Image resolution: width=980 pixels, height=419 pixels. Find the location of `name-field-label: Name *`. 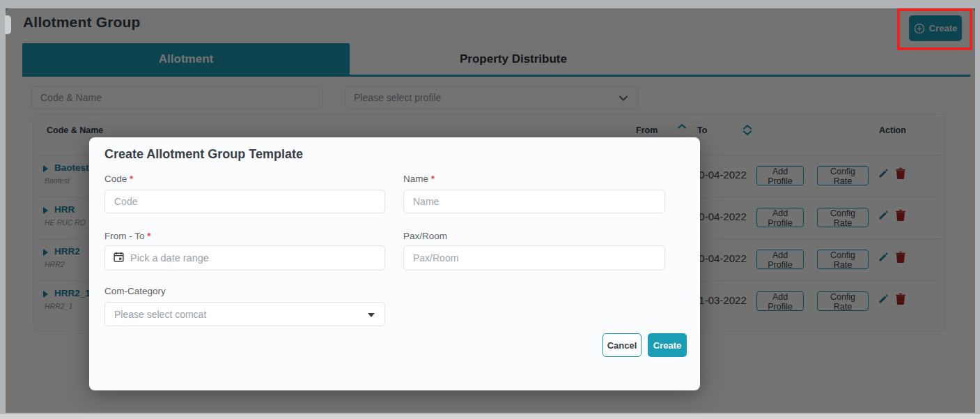

name-field-label: Name * is located at coordinates (419, 178).